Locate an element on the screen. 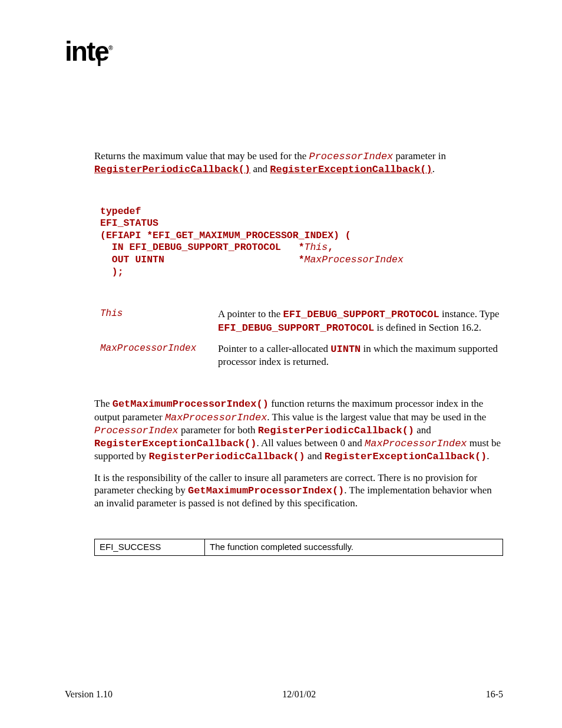 This screenshot has width=562, height=728. description-p1: The GetMaximumProcessorIndex() function … is located at coordinates (299, 430).